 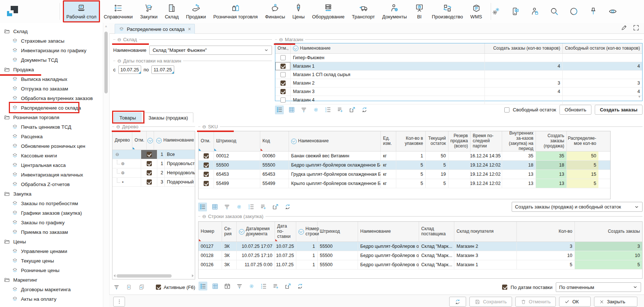 I want to click on sidebar-item-grafiki-zakazov: Графики заказов (закупка), so click(x=51, y=213).